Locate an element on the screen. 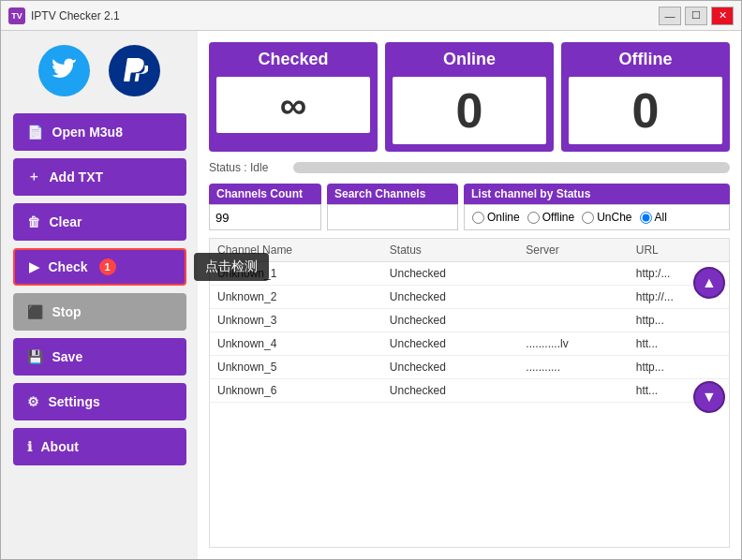 The width and height of the screenshot is (742, 560). radio-offline-label: Offline is located at coordinates (558, 217).